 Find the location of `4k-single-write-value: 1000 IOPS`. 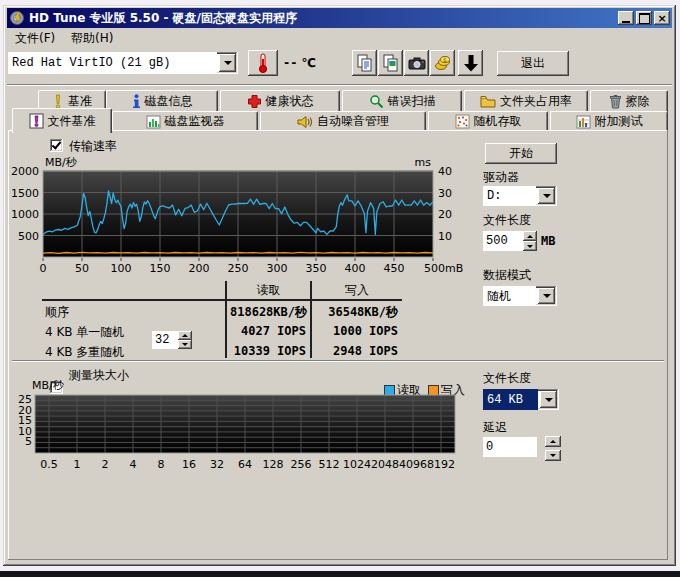

4k-single-write-value: 1000 IOPS is located at coordinates (356, 331).